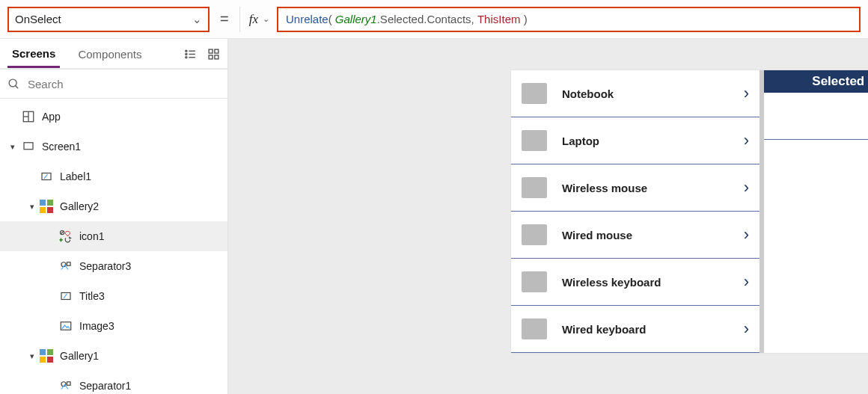 This screenshot has height=394, width=868. I want to click on formula-sep: ,, so click(474, 19).